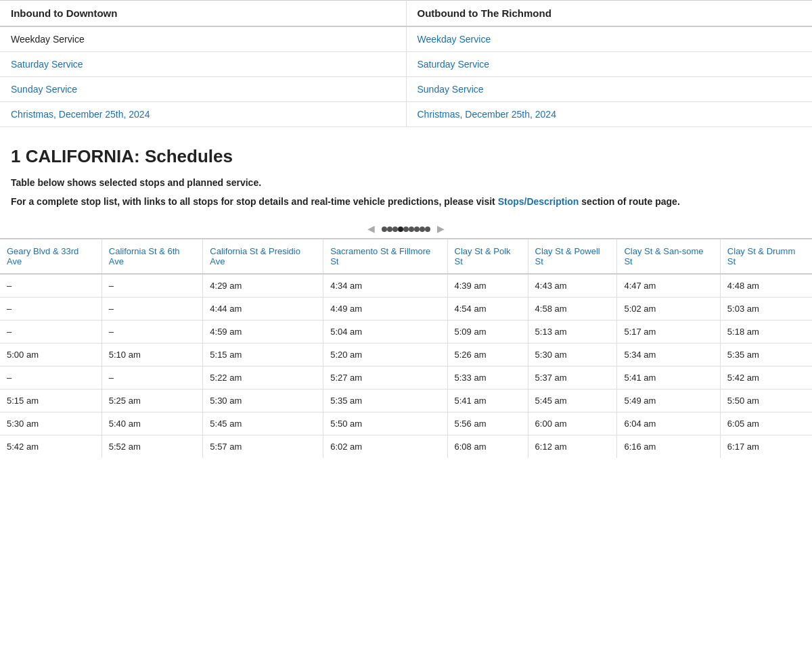 The height and width of the screenshot is (662, 812). I want to click on schedule-cell-7-2: 5:57 am, so click(263, 446).